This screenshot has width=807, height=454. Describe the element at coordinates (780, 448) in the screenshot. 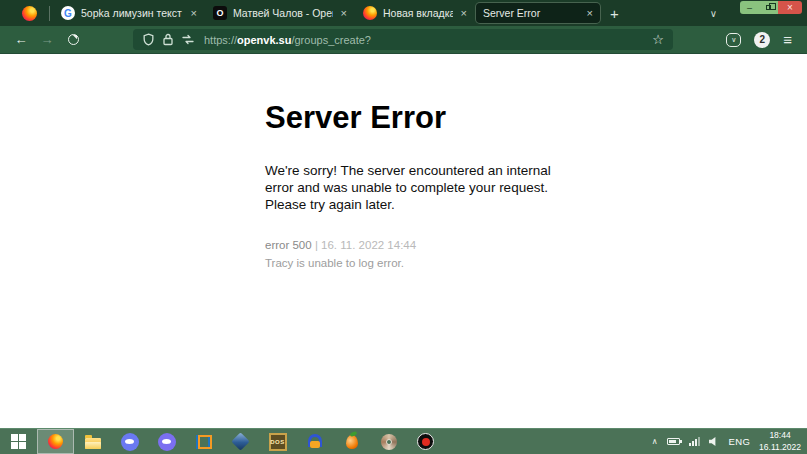

I see `tray-date: 16.11.2022` at that location.